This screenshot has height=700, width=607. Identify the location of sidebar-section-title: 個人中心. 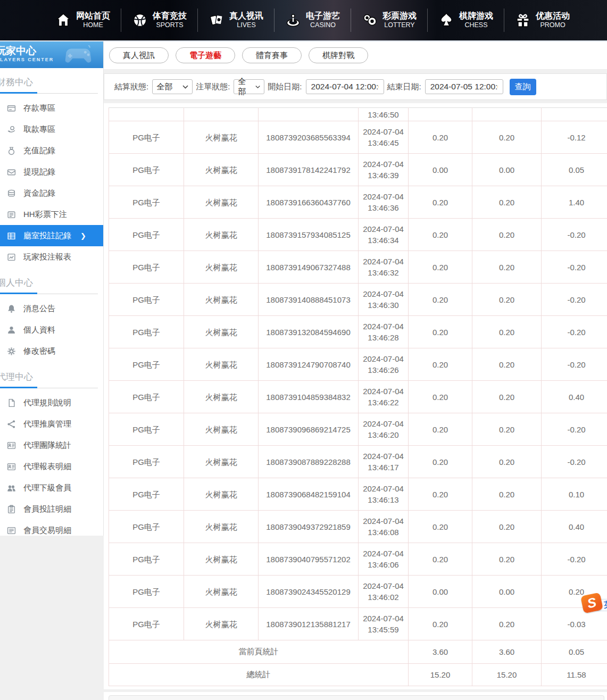
(52, 281).